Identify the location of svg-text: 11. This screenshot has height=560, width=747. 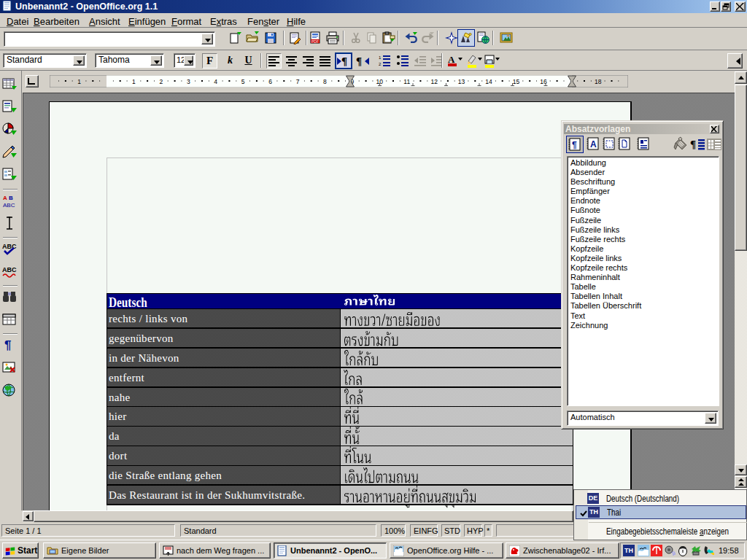
(407, 82).